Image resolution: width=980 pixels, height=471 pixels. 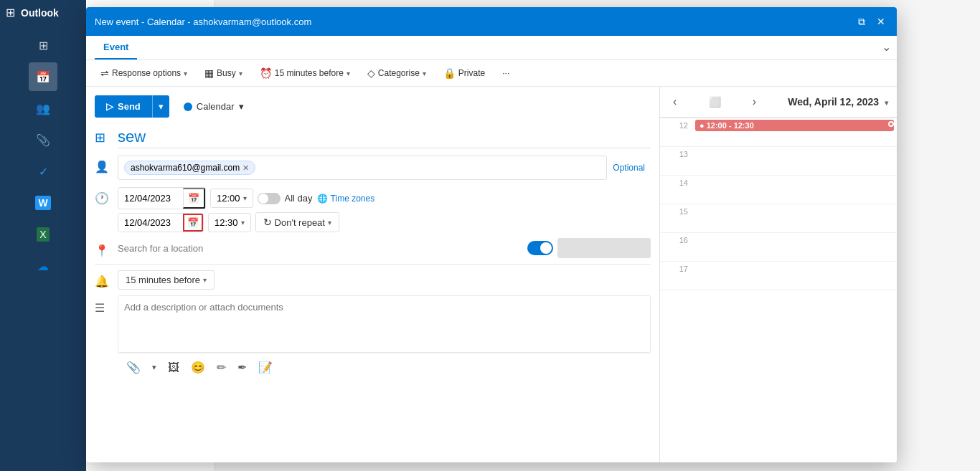 I want to click on excel-icon: X, so click(x=43, y=234).